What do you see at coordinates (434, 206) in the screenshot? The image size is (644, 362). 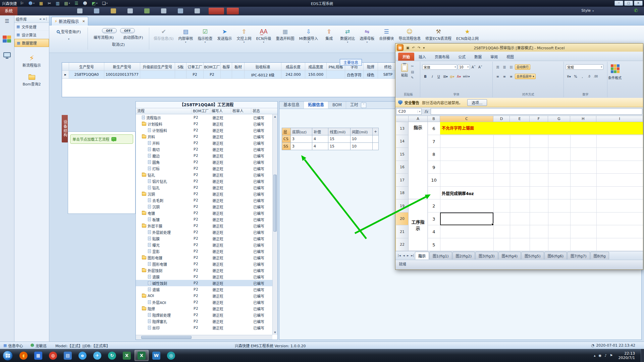 I see `cell-b-value: 2` at bounding box center [434, 206].